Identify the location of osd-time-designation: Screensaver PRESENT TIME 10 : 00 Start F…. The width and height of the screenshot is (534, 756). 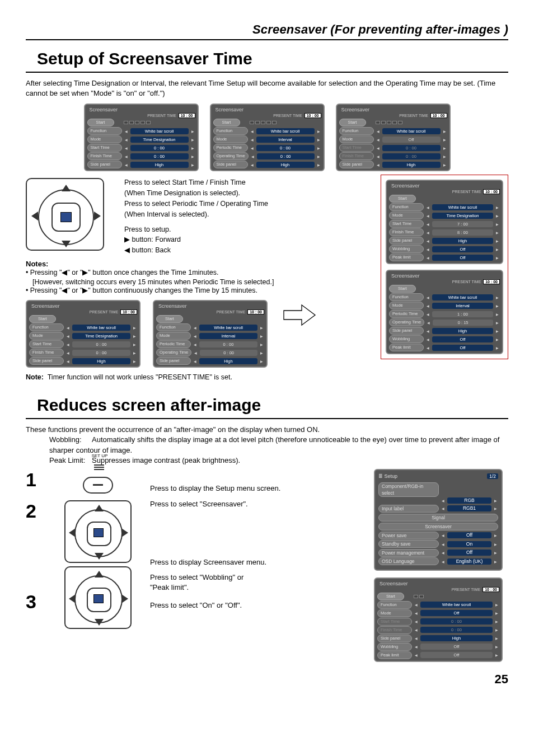
(141, 138).